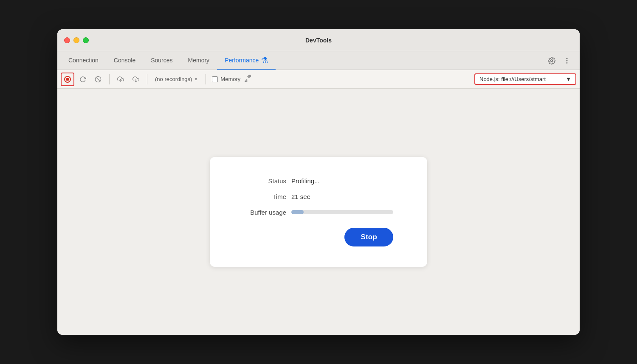  What do you see at coordinates (98, 79) in the screenshot?
I see `ban-icon` at bounding box center [98, 79].